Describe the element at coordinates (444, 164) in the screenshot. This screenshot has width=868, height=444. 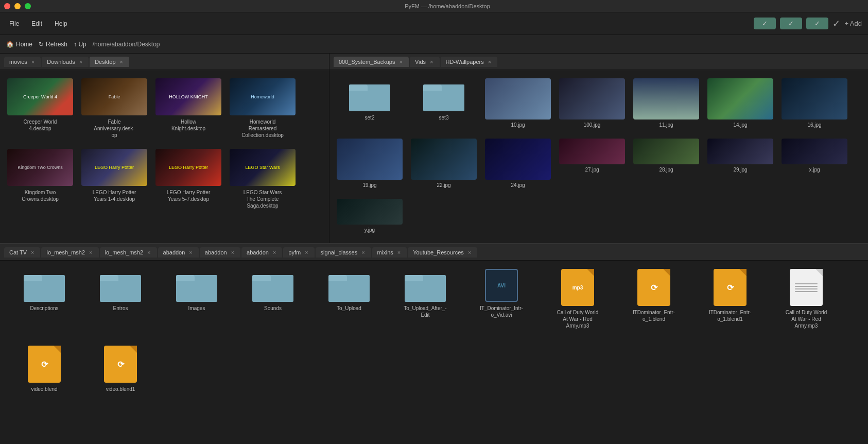
I see `wall-22: 22.jpg` at that location.